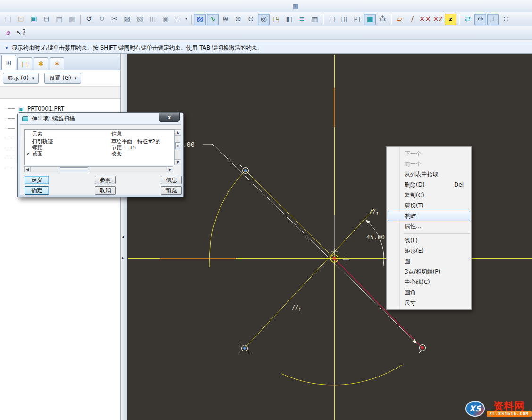 Image resolution: width=532 pixels, height=420 pixels. I want to click on vertex-lower-right, so click(422, 349).